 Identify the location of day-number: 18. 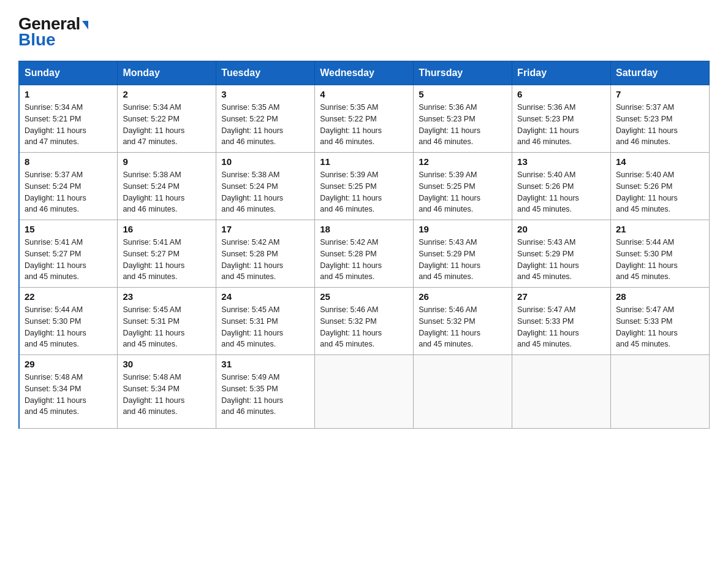
(364, 229).